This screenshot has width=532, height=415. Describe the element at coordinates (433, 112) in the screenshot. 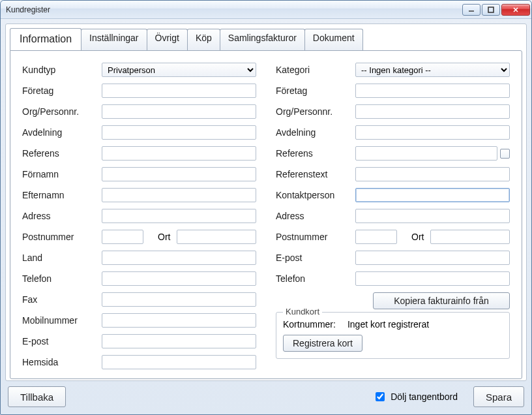

I see `r-orgpers-input` at that location.